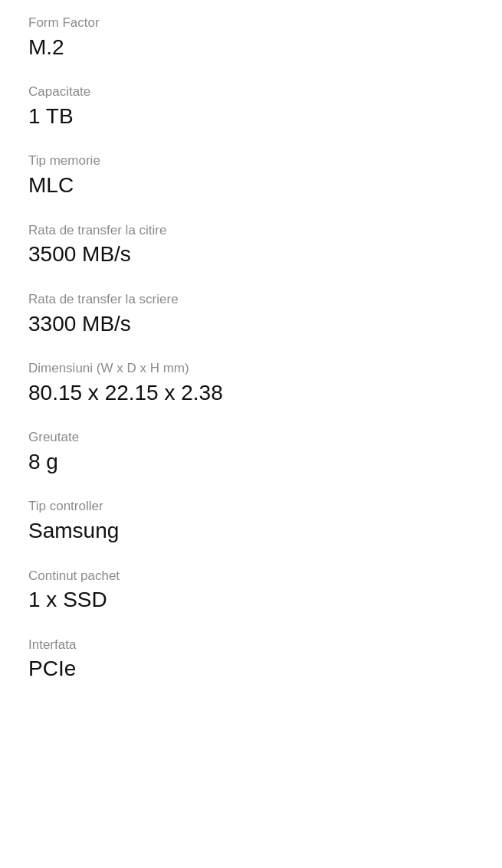  What do you see at coordinates (251, 116) in the screenshot?
I see `spec-value-capacitate: 1 TB` at bounding box center [251, 116].